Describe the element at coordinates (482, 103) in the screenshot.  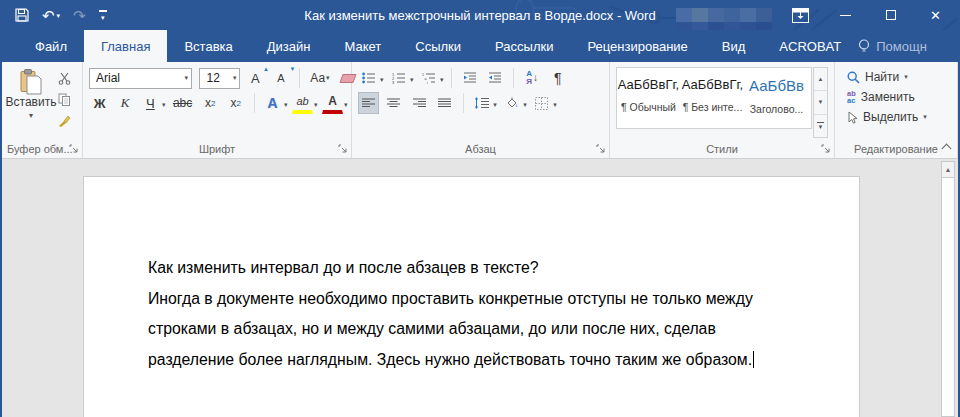
I see `line-spacing-button` at that location.